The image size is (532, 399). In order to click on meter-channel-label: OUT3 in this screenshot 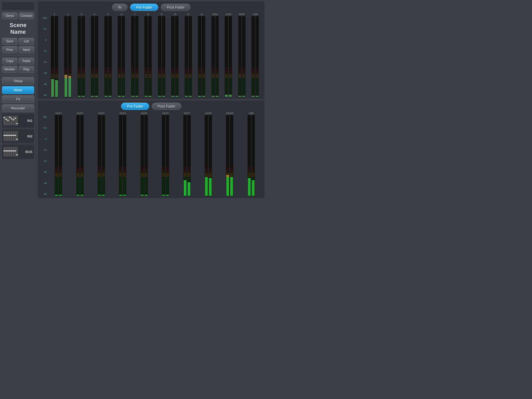, I will do `click(101, 113)`.